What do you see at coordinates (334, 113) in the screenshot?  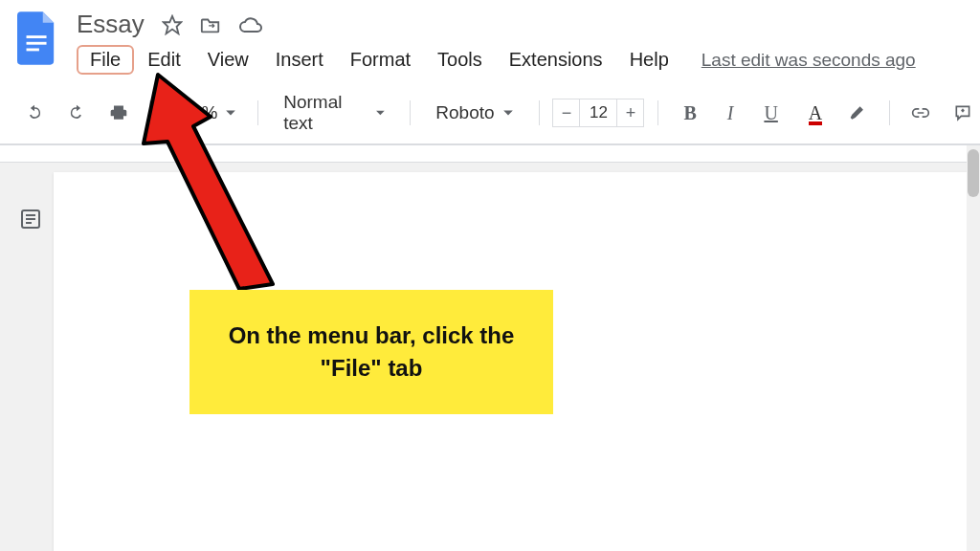 I see `paragraph-style-select: Normal text` at bounding box center [334, 113].